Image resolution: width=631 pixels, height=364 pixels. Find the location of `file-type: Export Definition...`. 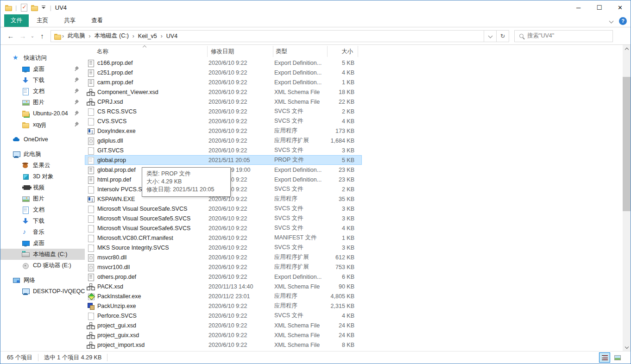

file-type: Export Definition... is located at coordinates (301, 277).